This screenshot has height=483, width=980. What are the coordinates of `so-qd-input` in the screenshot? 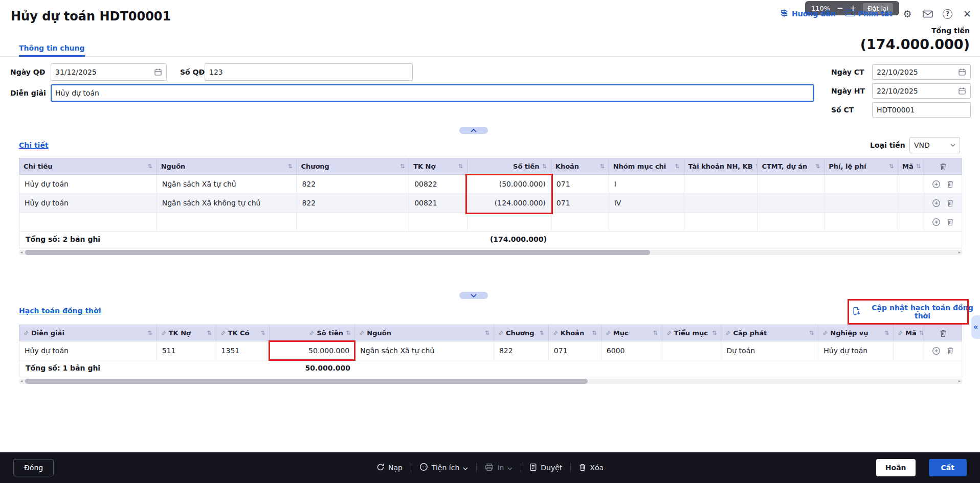 It's located at (309, 72).